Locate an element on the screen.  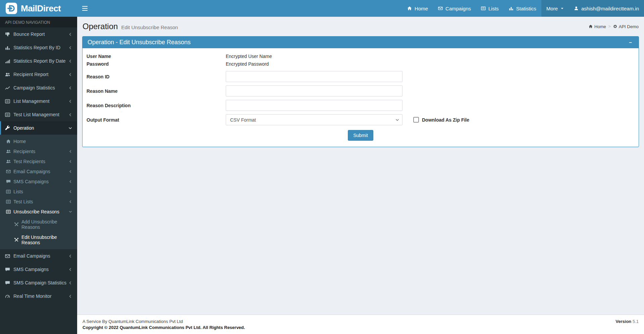
submenu-item-unsubscribe-reasons: Unsubscribe Reasons is located at coordinates (39, 212).